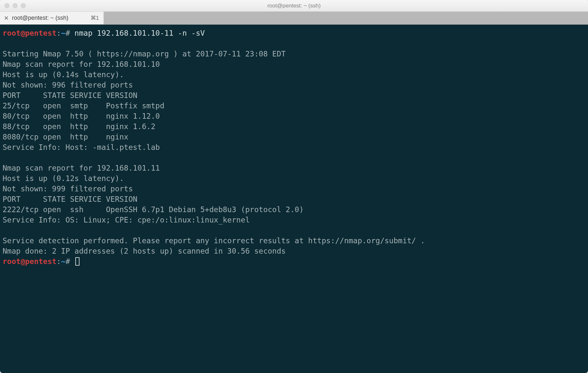 This screenshot has width=588, height=373. I want to click on output-line: Service Info: OS: Linux; CPE: cpe:/o:lin…, so click(126, 220).